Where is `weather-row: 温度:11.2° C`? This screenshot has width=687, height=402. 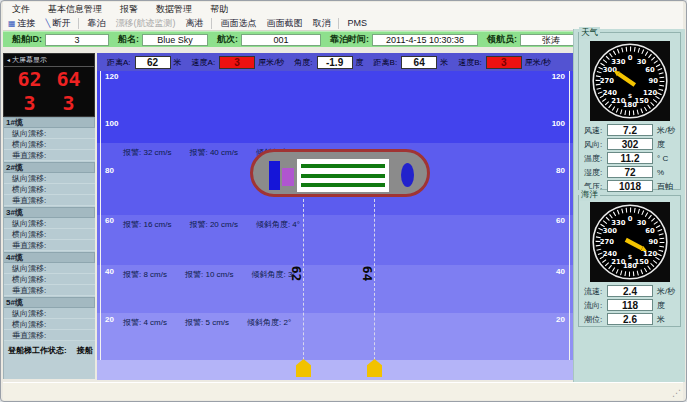
weather-row: 温度:11.2° C is located at coordinates (630, 158).